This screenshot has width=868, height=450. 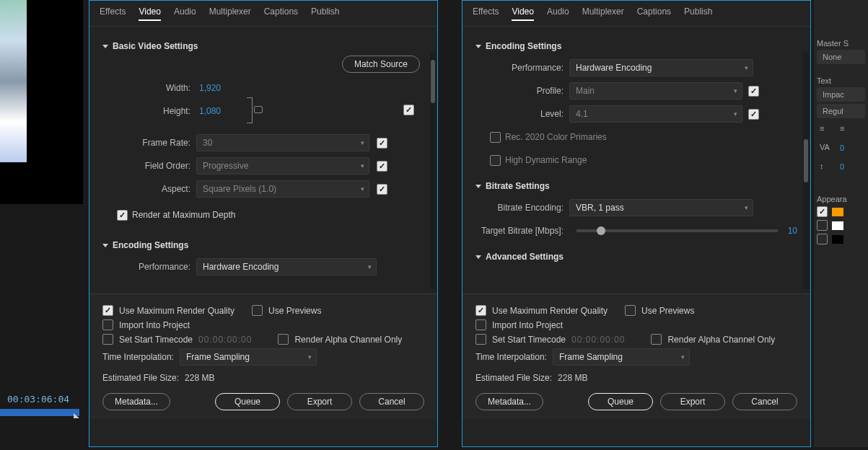 I want to click on hdr-checkbox, so click(x=495, y=160).